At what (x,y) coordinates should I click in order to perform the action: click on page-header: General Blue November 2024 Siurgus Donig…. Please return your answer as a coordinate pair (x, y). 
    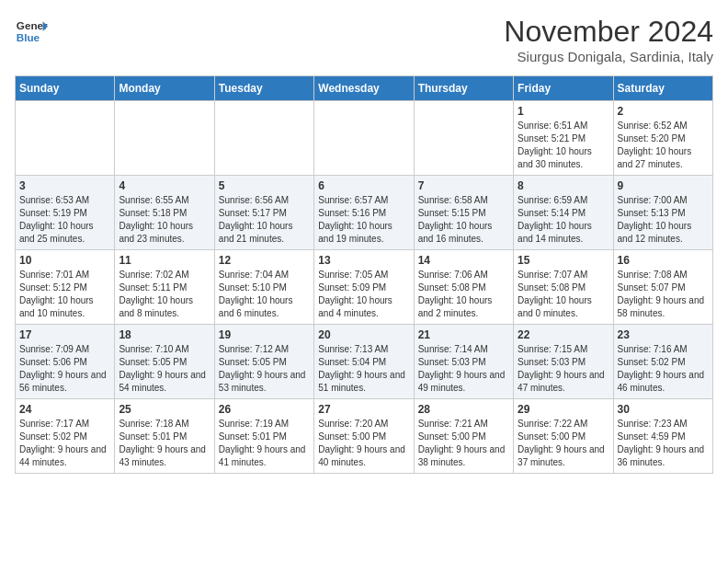
    Looking at the image, I should click on (364, 40).